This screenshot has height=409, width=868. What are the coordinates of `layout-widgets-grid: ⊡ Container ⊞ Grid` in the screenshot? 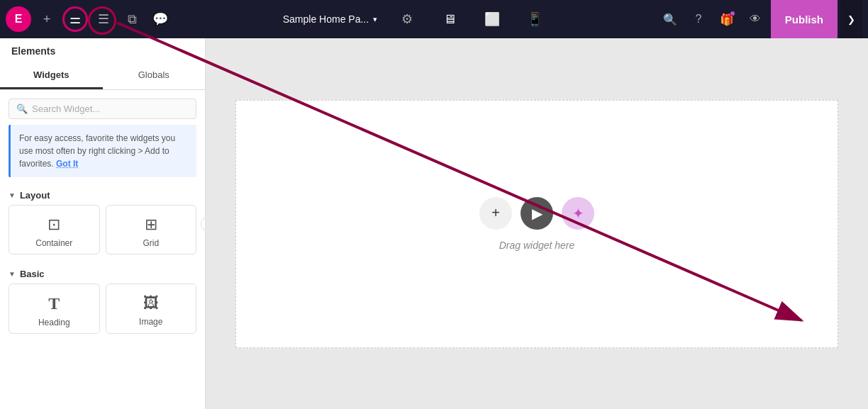 It's located at (102, 233).